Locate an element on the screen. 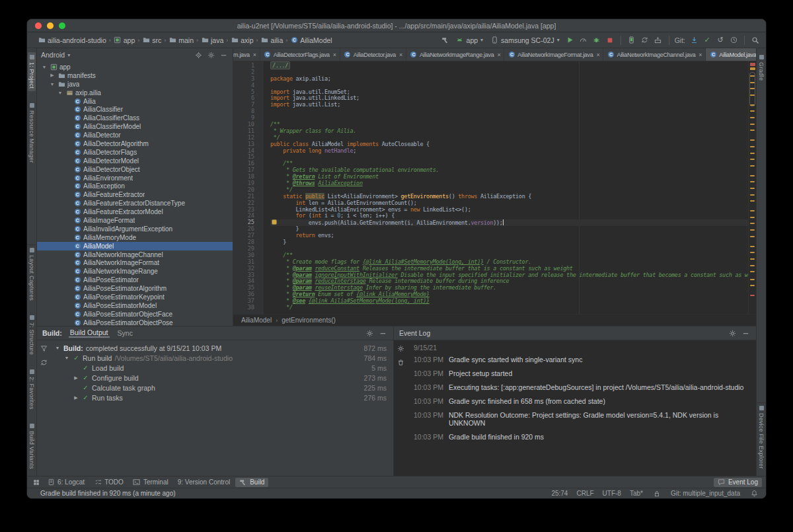  code-line-38: */ is located at coordinates (509, 308).